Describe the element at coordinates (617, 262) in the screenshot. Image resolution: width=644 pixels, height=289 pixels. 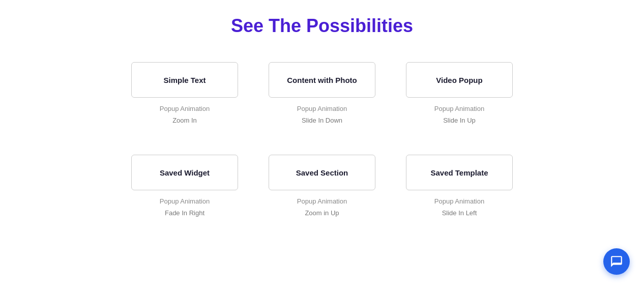
I see `chat-button` at that location.